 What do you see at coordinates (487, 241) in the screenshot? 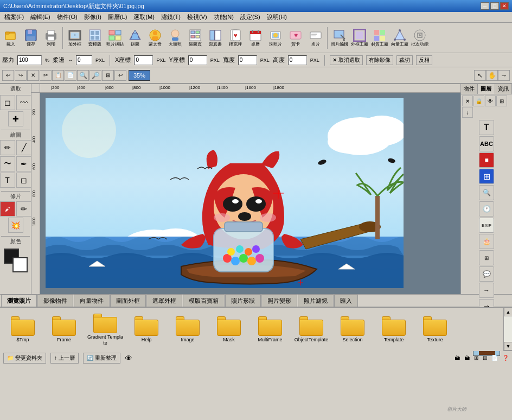
I see `rt-birthday-tool: 🎂` at bounding box center [487, 241].